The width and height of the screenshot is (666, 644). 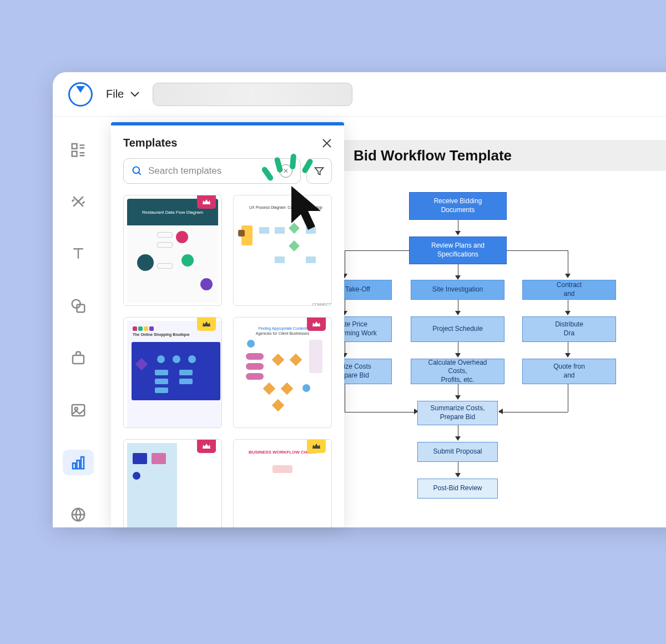 I want to click on template-card: Finding Appropriate Content Agencies for…, so click(x=282, y=373).